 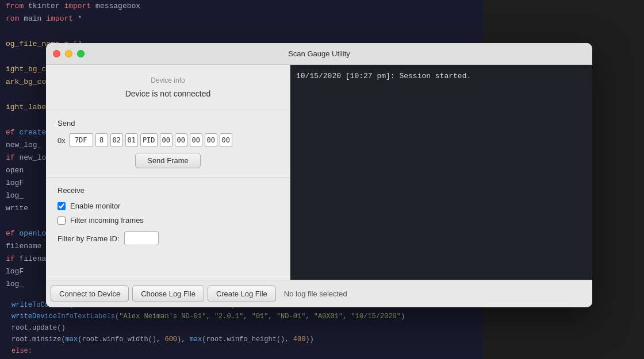 What do you see at coordinates (168, 140) in the screenshot?
I see `send-fields: 0x` at bounding box center [168, 140].